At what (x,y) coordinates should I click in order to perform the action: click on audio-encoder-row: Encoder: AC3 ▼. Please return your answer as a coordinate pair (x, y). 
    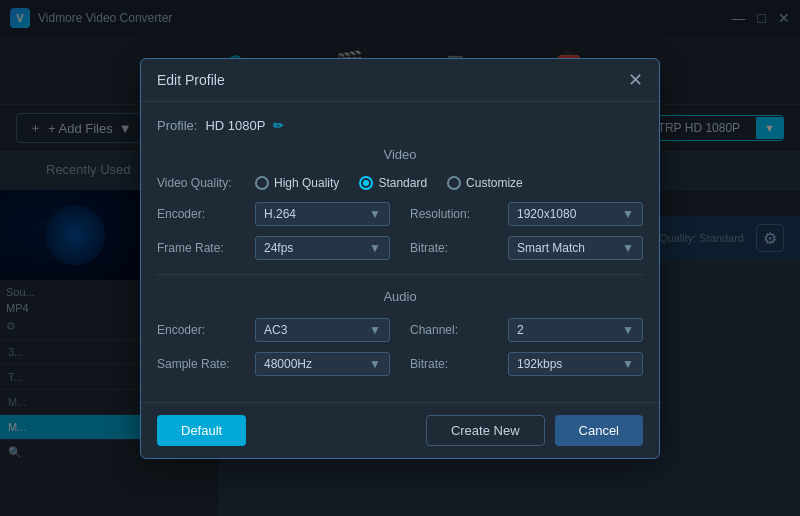
    Looking at the image, I should click on (274, 330).